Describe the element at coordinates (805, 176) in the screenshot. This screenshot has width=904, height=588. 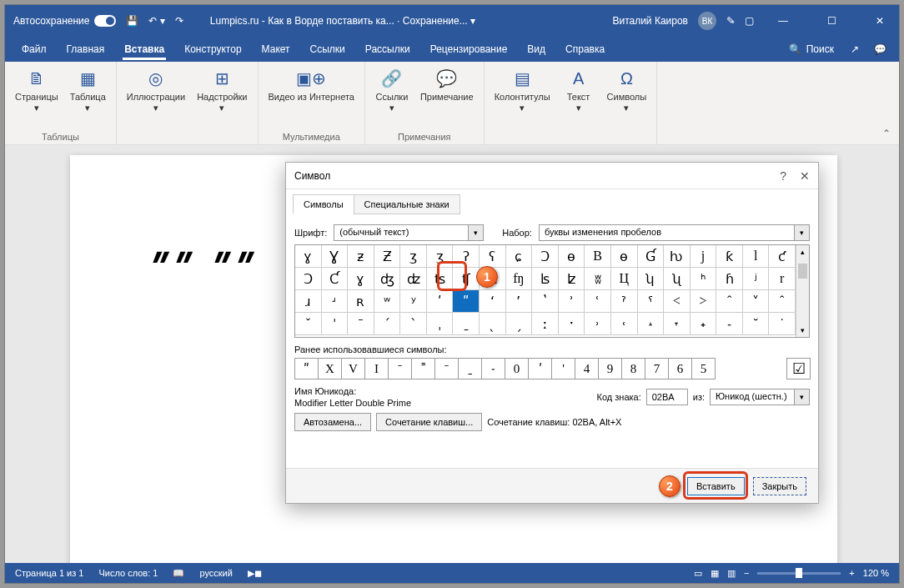
I see `dialog-close-icon: ✕` at that location.